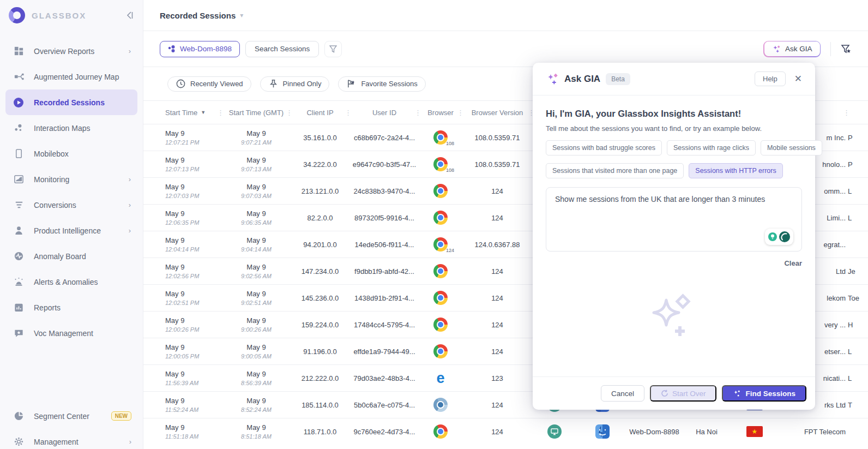 Image resolution: width=868 pixels, height=449 pixels. What do you see at coordinates (674, 263) in the screenshot?
I see `clear-link: Clear` at bounding box center [674, 263].